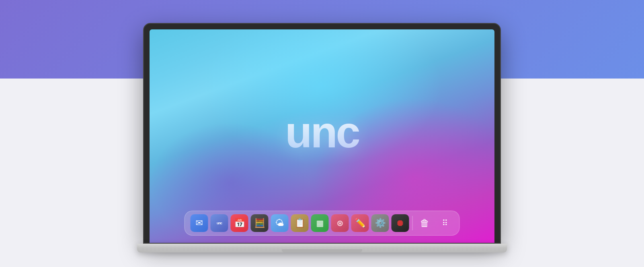 The height and width of the screenshot is (267, 644). Describe the element at coordinates (412, 223) in the screenshot. I see `dock-separator` at that location.